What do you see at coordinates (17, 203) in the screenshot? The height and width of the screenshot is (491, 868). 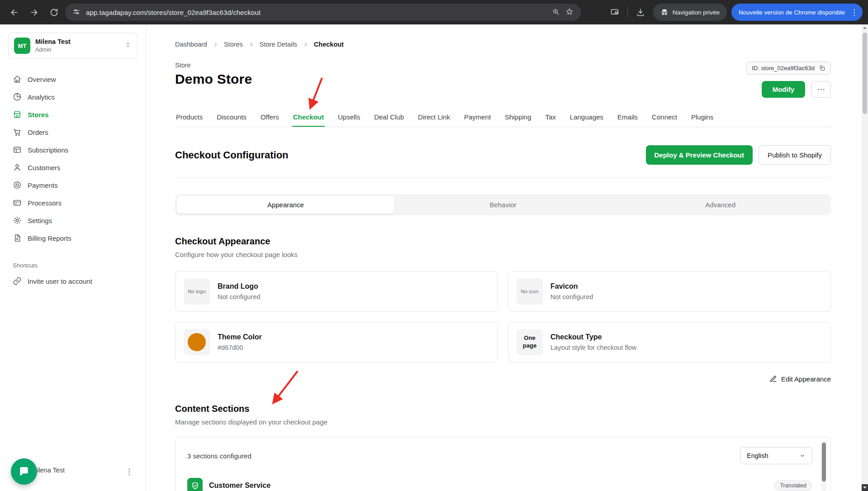 I see `credit-card-icon` at bounding box center [17, 203].